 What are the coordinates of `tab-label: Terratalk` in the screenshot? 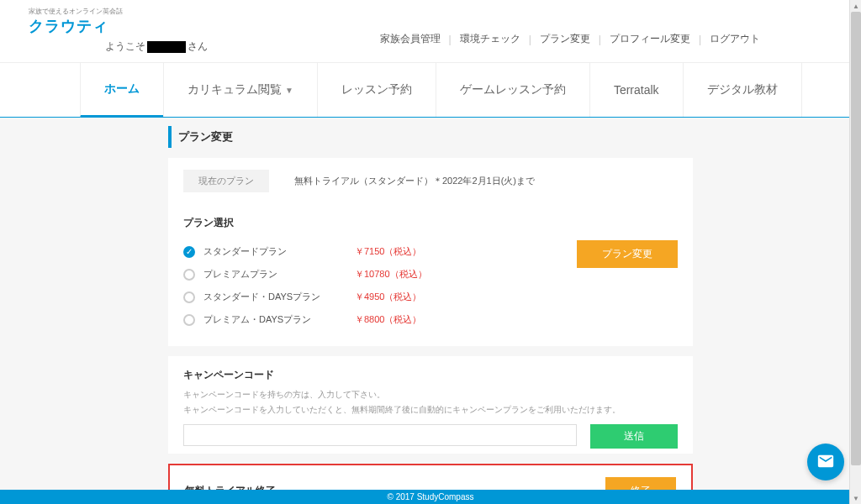 It's located at (637, 90).